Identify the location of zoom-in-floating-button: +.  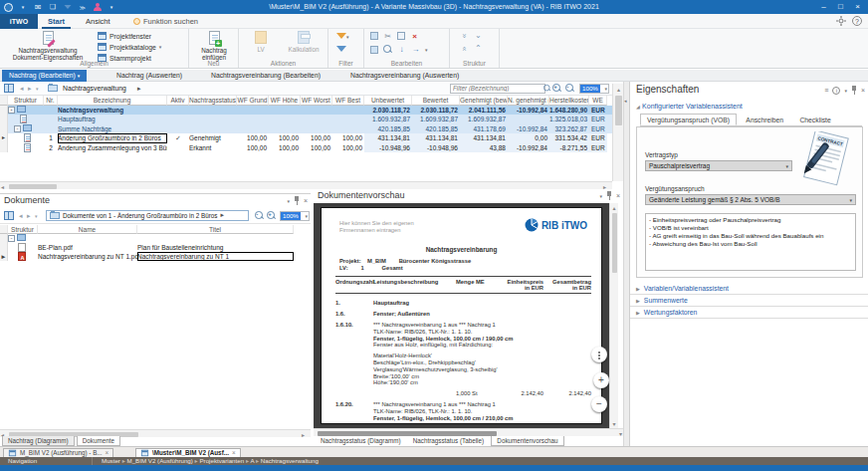
(601, 380).